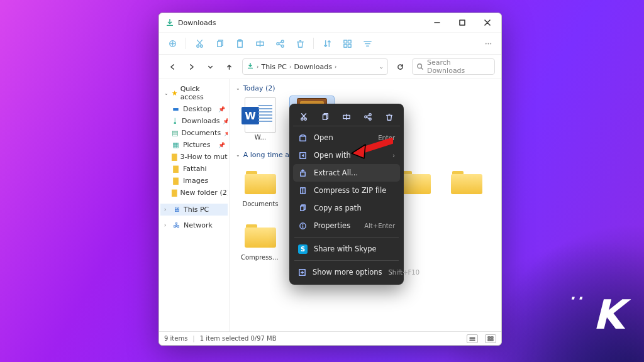  I want to click on delete-button, so click(300, 43).